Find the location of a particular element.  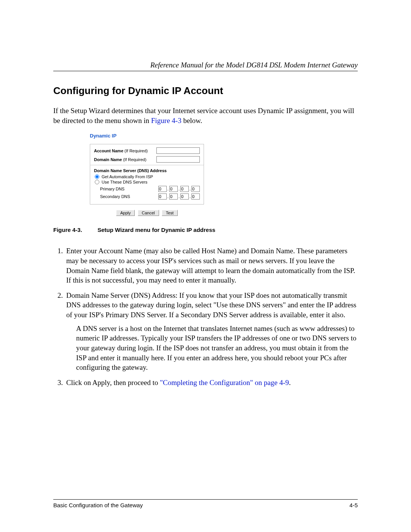

primary-dns-label: Primary DNS is located at coordinates (112, 189).